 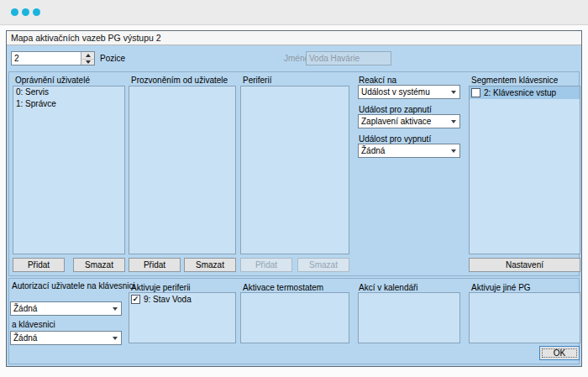 I want to click on keyboard-segment-group-label: Segmentem klávesnice, so click(x=514, y=81).